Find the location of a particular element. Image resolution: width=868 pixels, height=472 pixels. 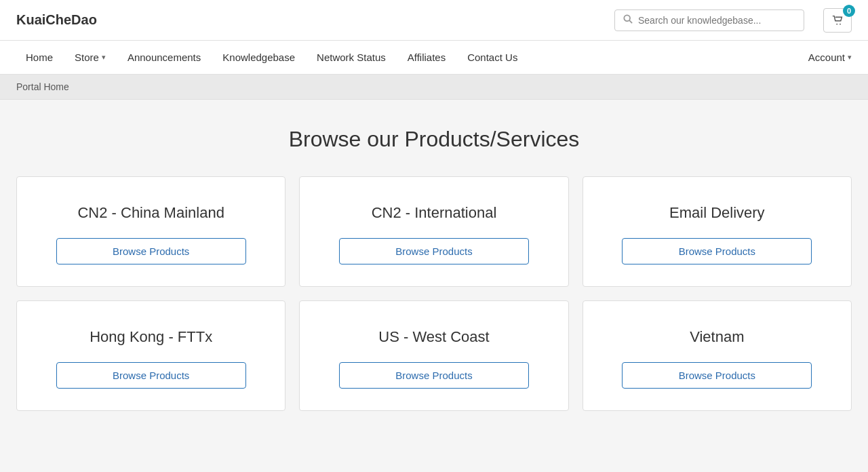

product-card-4: US - West Coast Browse Products is located at coordinates (434, 355).